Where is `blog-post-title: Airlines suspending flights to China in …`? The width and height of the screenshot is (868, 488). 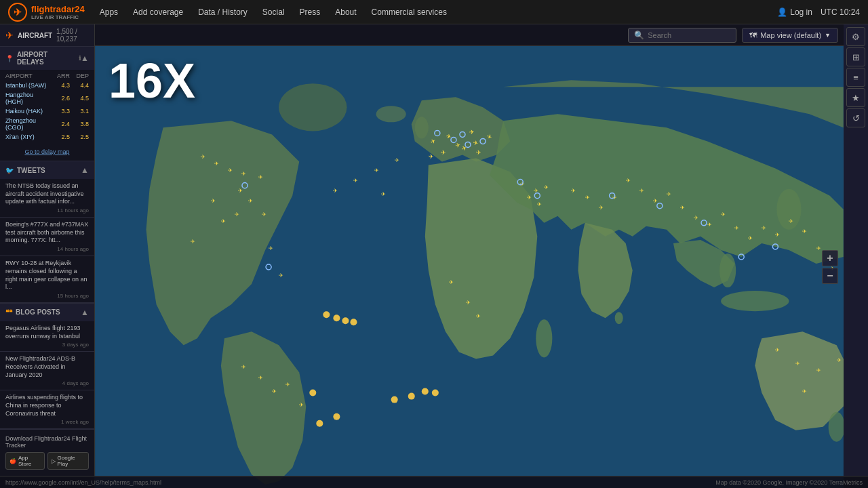
blog-post-title: Airlines suspending flights to China in … is located at coordinates (47, 405).